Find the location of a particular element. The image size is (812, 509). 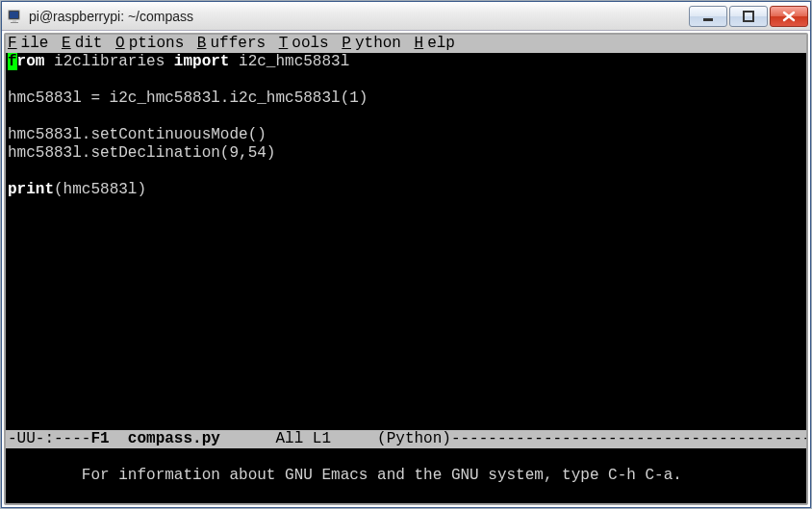

menu-item-python: Python is located at coordinates (377, 44).